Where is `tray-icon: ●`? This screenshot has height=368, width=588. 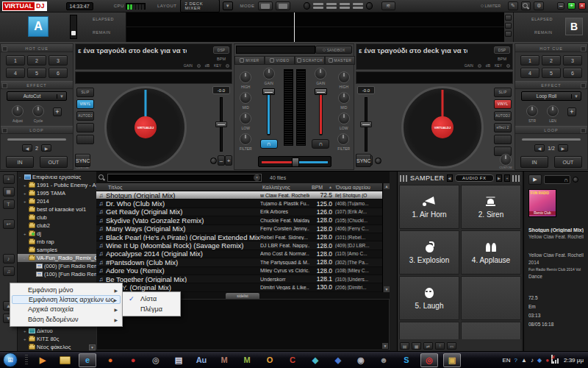 tray-icon: ● is located at coordinates (547, 361).